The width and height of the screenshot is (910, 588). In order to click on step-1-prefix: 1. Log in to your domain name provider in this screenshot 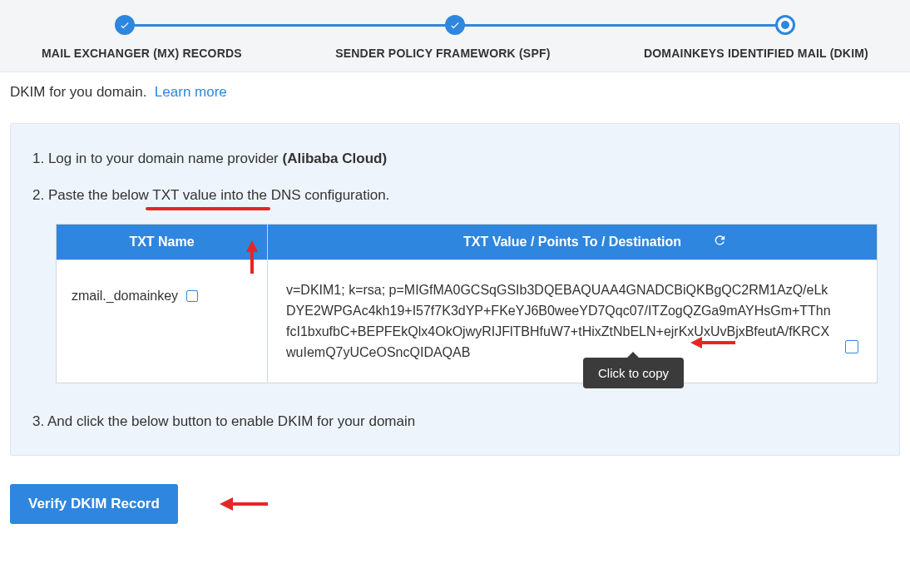, I will do `click(158, 158)`.